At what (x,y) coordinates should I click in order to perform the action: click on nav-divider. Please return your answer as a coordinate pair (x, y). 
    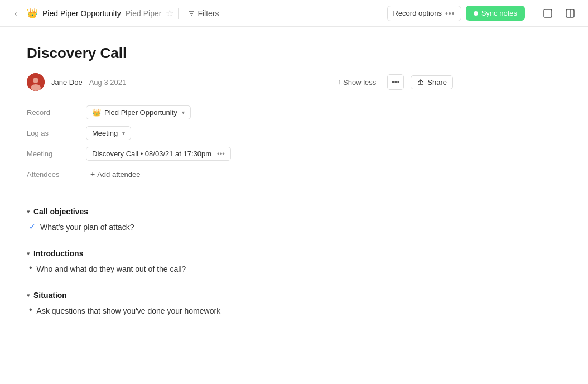
    Looking at the image, I should click on (179, 13).